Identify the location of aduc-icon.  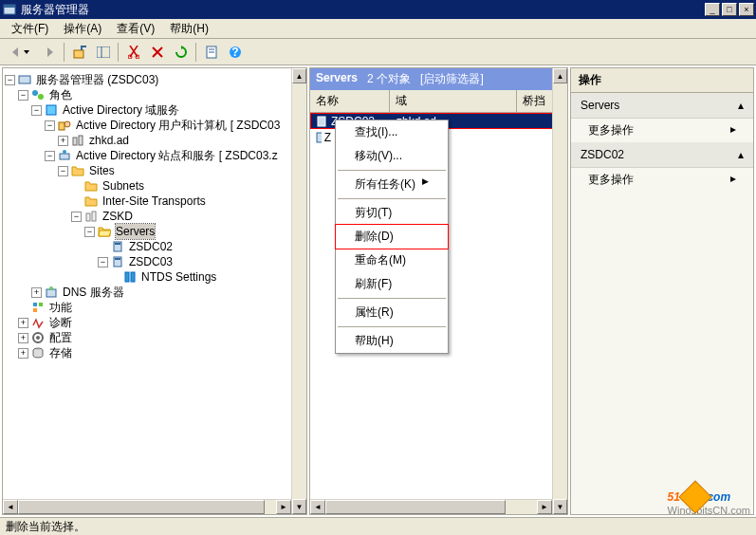
(65, 125).